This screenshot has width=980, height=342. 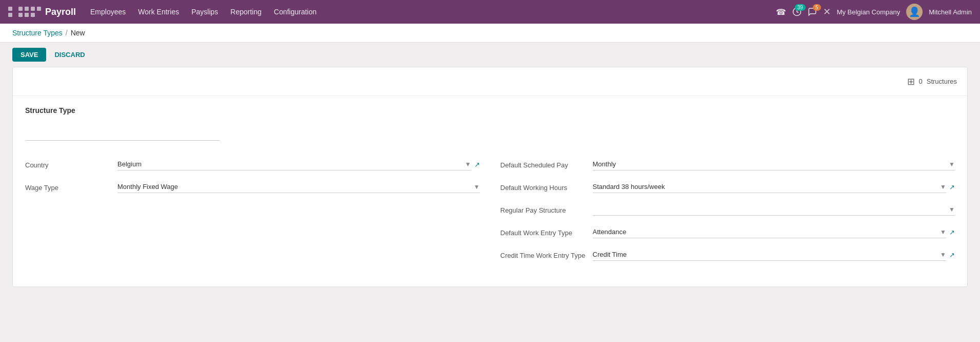 What do you see at coordinates (433, 12) in the screenshot?
I see `nav-menu: Employees Work Entries Payslips Reportin…` at bounding box center [433, 12].